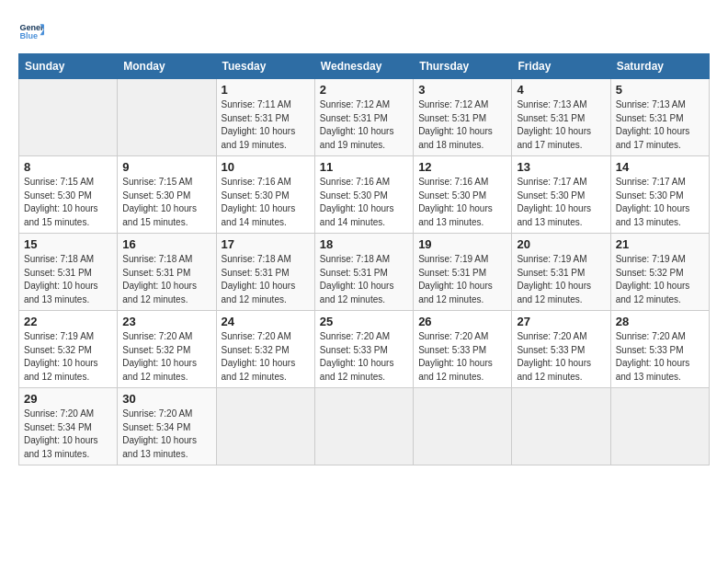 The image size is (728, 563). I want to click on day-number: 18, so click(364, 245).